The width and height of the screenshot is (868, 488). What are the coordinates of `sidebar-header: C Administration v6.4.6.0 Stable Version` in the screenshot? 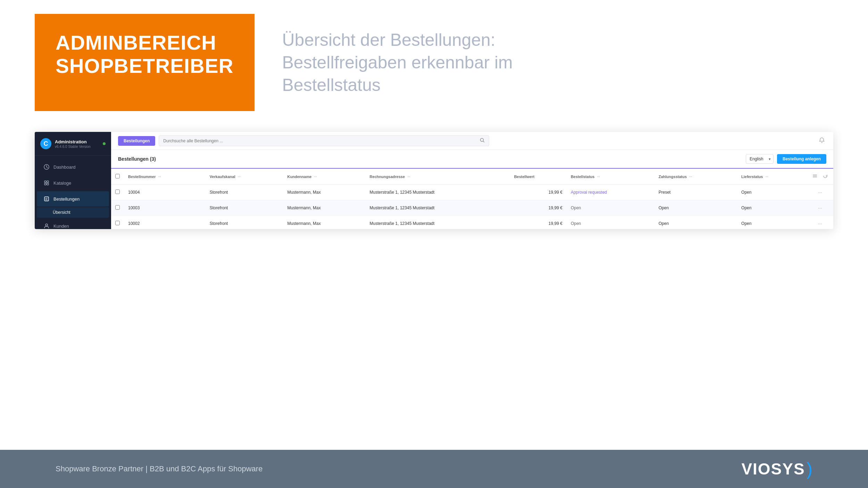 It's located at (73, 144).